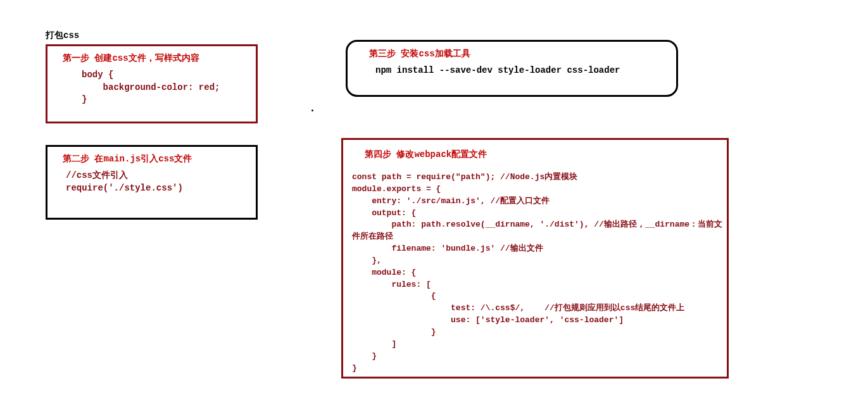 The image size is (868, 407). I want to click on decorative-dot, so click(313, 110).